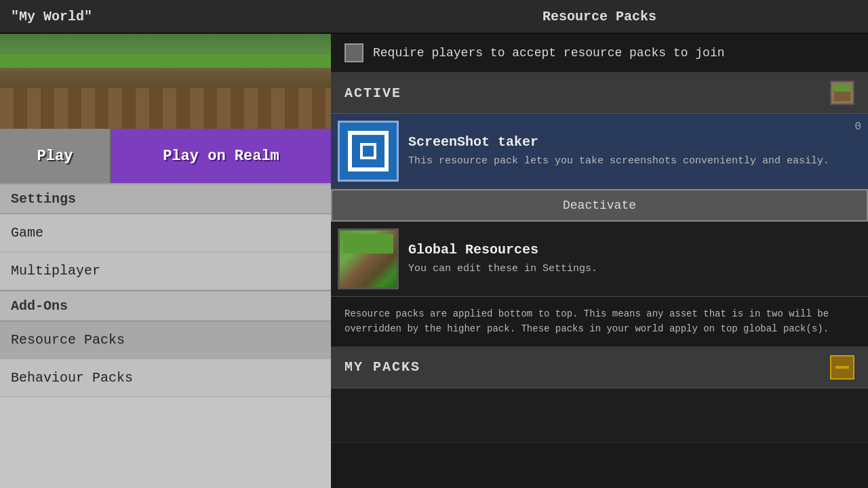 The width and height of the screenshot is (868, 488). I want to click on world-thumbnail, so click(165, 81).